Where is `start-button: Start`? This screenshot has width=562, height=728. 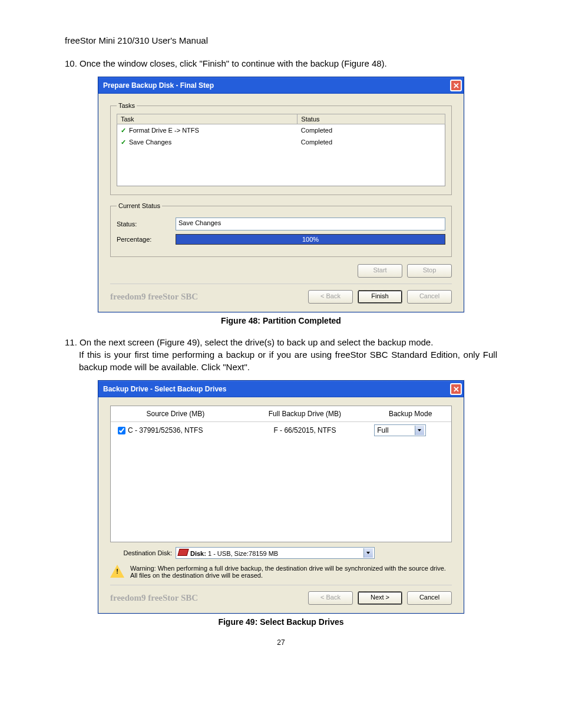 start-button: Start is located at coordinates (380, 271).